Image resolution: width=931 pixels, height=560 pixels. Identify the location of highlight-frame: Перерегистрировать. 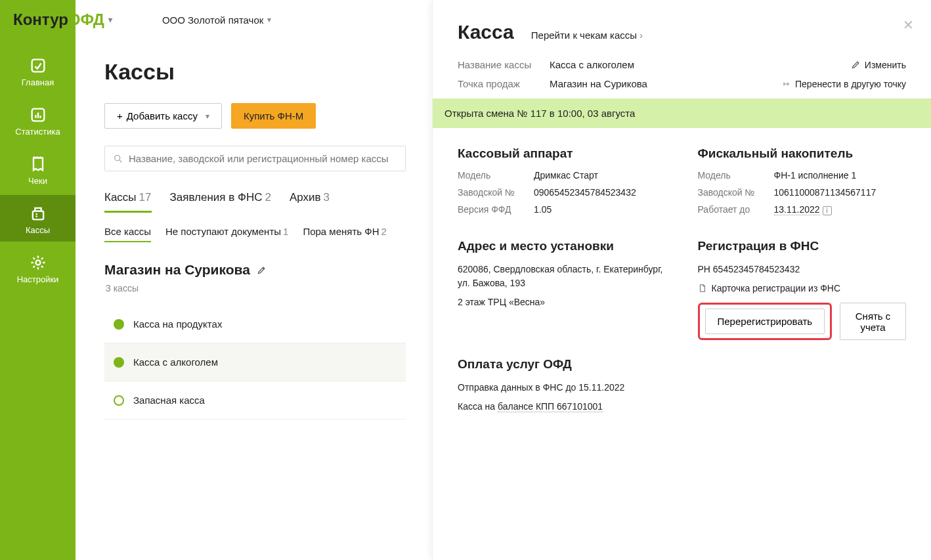
(766, 322).